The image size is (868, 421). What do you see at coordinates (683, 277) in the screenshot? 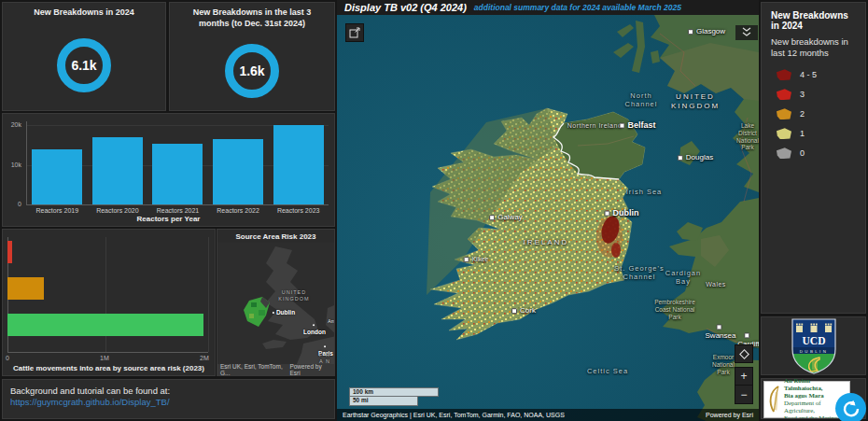
I see `map-label-cardigan-bay: Cardigan Bay` at bounding box center [683, 277].